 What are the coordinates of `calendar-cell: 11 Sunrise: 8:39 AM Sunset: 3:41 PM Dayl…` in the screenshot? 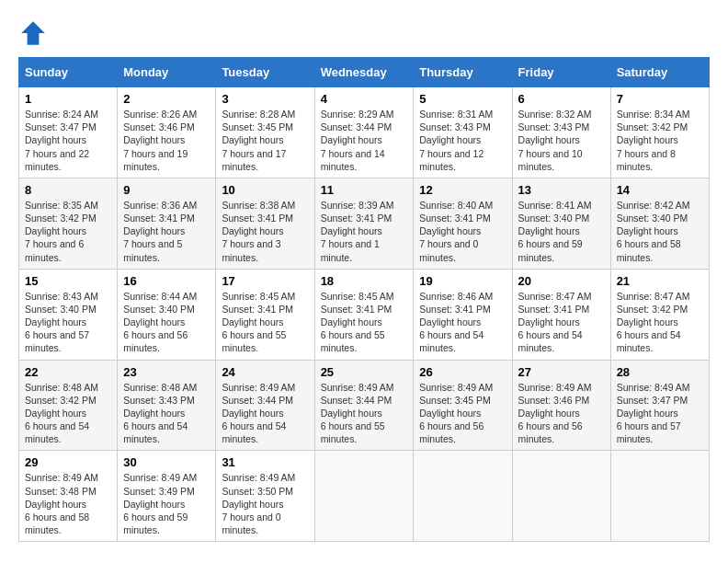 It's located at (364, 223).